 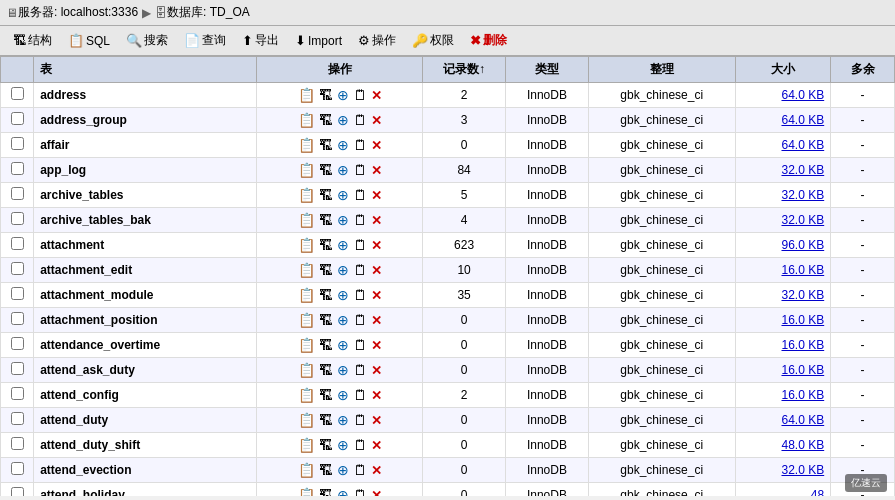 What do you see at coordinates (260, 40) in the screenshot?
I see `toolbar-btn-export: ⬆导出` at bounding box center [260, 40].